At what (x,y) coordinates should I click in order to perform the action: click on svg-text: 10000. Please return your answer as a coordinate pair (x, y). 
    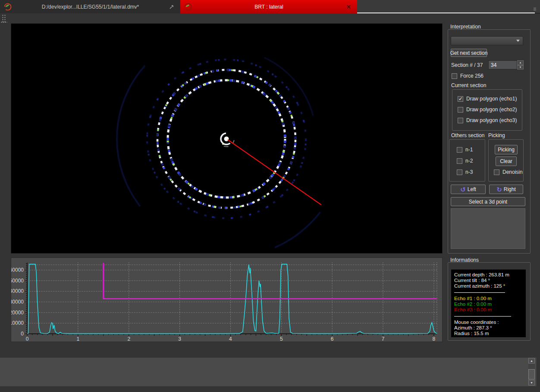
    Looking at the image, I should click on (17, 323).